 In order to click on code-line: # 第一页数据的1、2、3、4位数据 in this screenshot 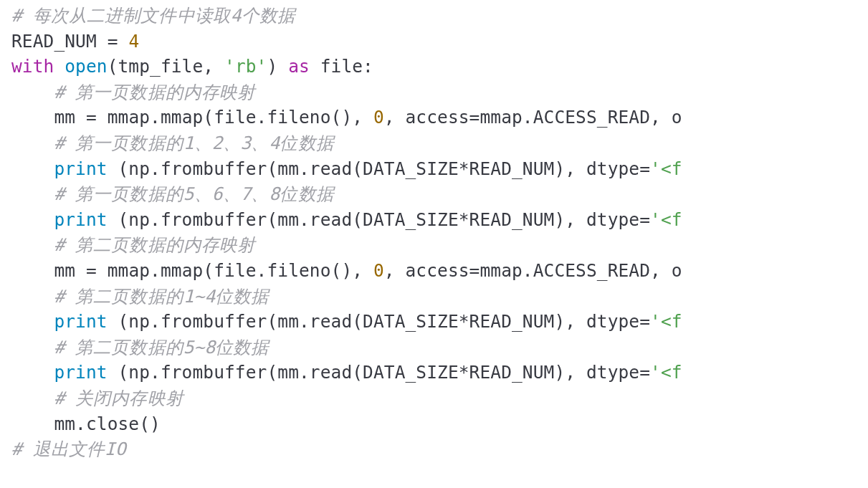, I will do `click(173, 143)`.